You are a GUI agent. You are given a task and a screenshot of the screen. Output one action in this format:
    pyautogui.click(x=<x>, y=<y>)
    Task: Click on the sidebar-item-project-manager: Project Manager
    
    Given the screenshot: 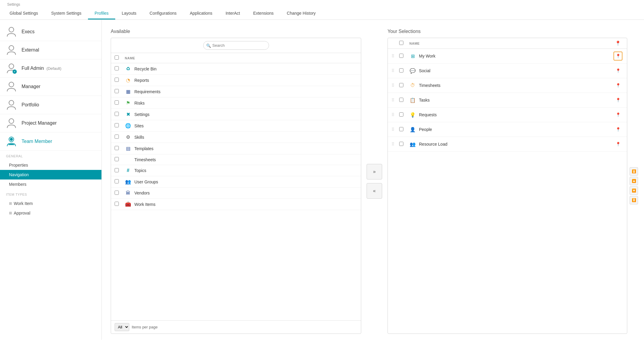 What is the action you would take?
    pyautogui.click(x=51, y=123)
    